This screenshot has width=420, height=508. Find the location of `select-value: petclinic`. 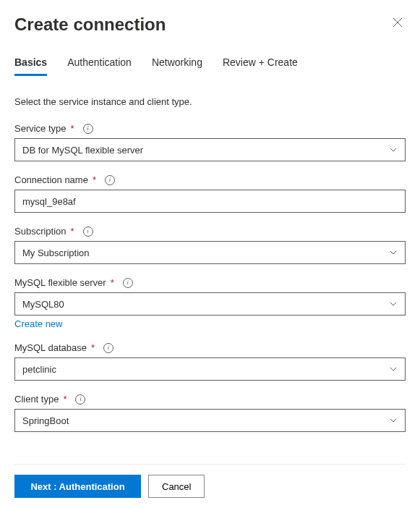

select-value: petclinic is located at coordinates (39, 369).